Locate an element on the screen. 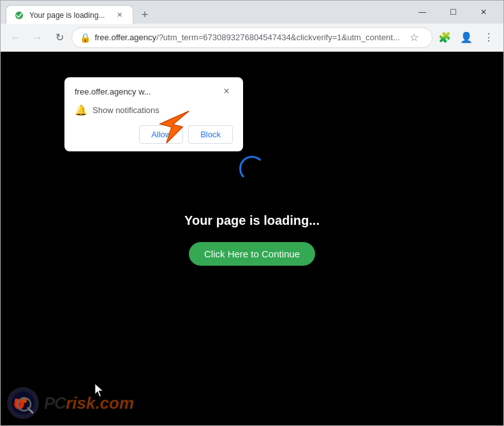 This screenshot has height=426, width=504. popup-header: free.offer.agency w... × is located at coordinates (154, 91).